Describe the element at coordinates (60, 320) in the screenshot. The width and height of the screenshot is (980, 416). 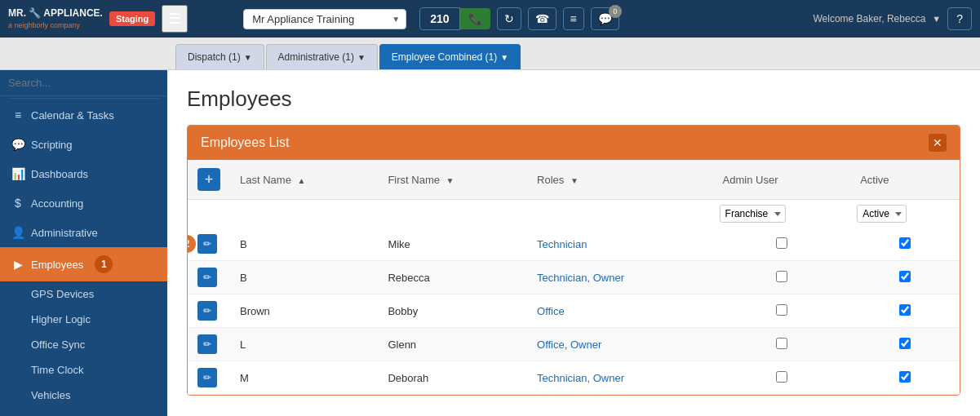
I see `sidebar-item-label: Higher Logic` at that location.